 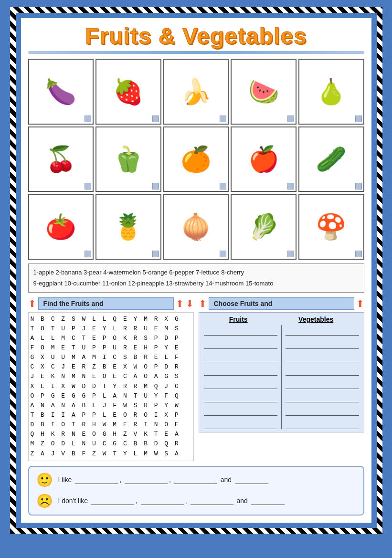 What do you see at coordinates (106, 304) in the screenshot?
I see `section1-header-box: Find the Fruits and` at bounding box center [106, 304].